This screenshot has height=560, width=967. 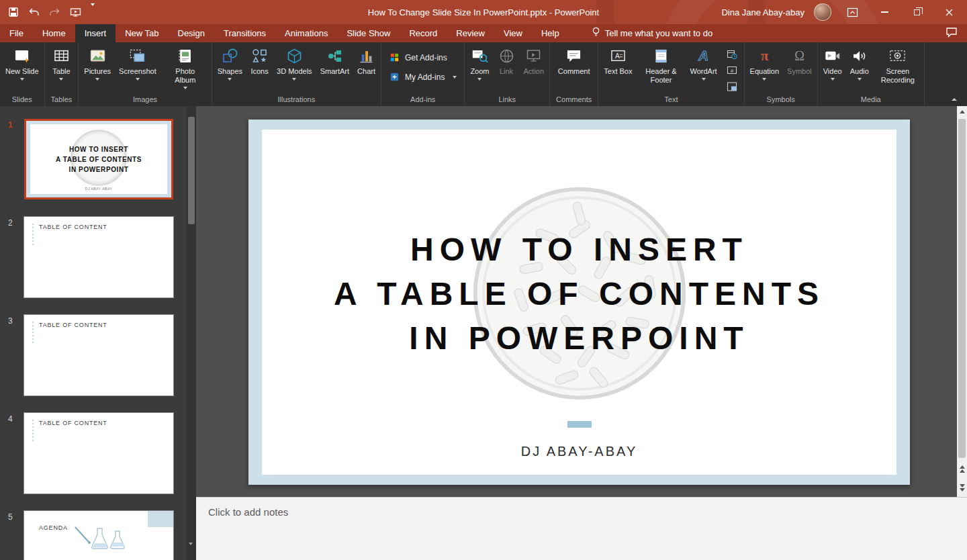 What do you see at coordinates (596, 34) in the screenshot?
I see `lightbulb-icon` at bounding box center [596, 34].